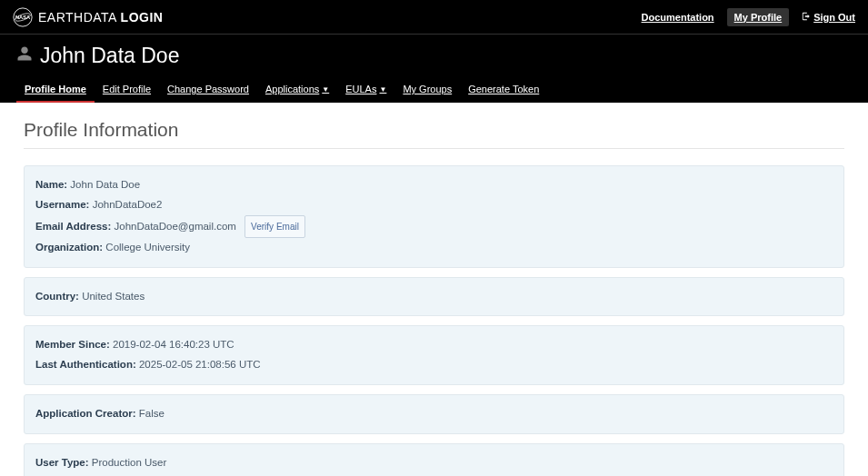  I want to click on user-bar: John Data Doe Profile Home Edit Profile …, so click(434, 69).